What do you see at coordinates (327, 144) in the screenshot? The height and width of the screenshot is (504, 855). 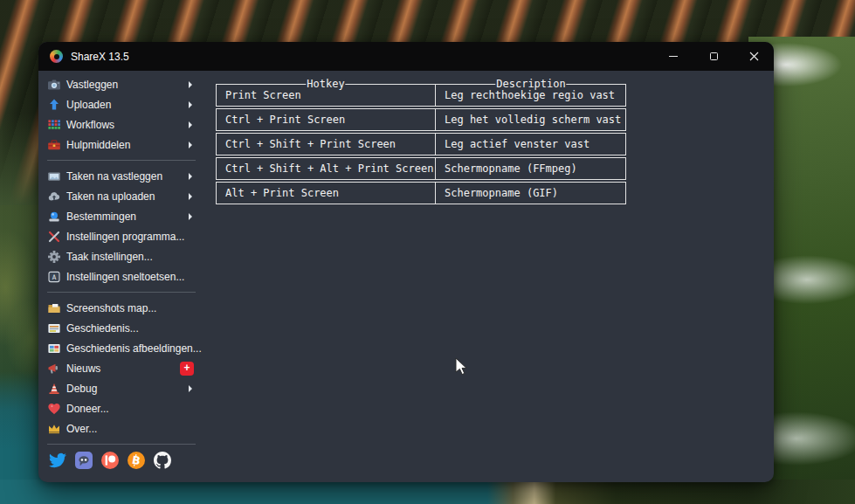 I see `hotkey-cell: Ctrl + Shift + Print Screen` at bounding box center [327, 144].